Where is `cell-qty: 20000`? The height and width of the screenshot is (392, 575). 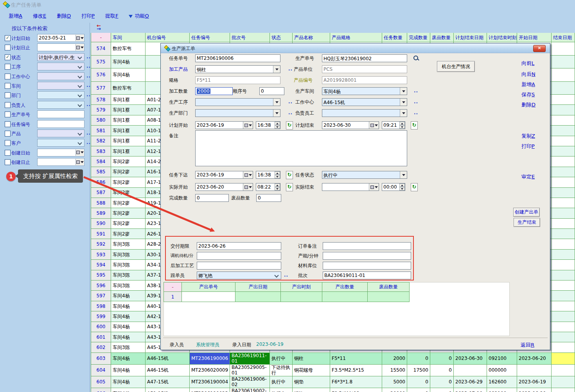
cell-qty: 20000 is located at coordinates (395, 390).